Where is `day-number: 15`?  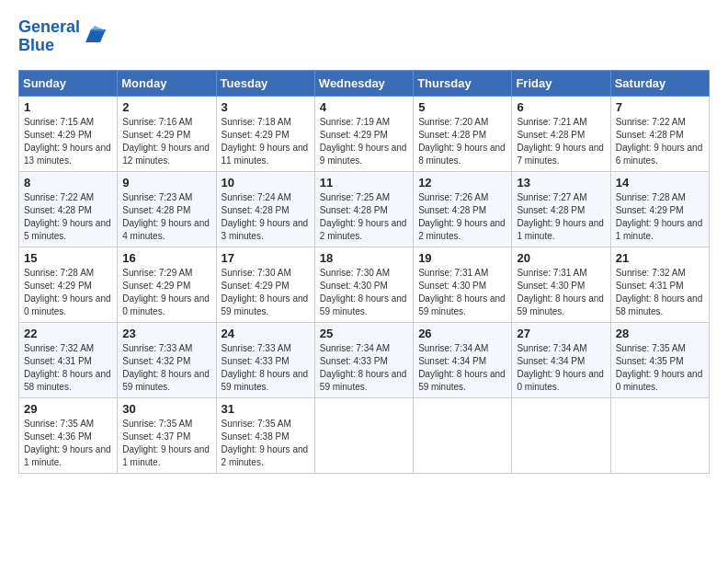
day-number: 15 is located at coordinates (68, 258).